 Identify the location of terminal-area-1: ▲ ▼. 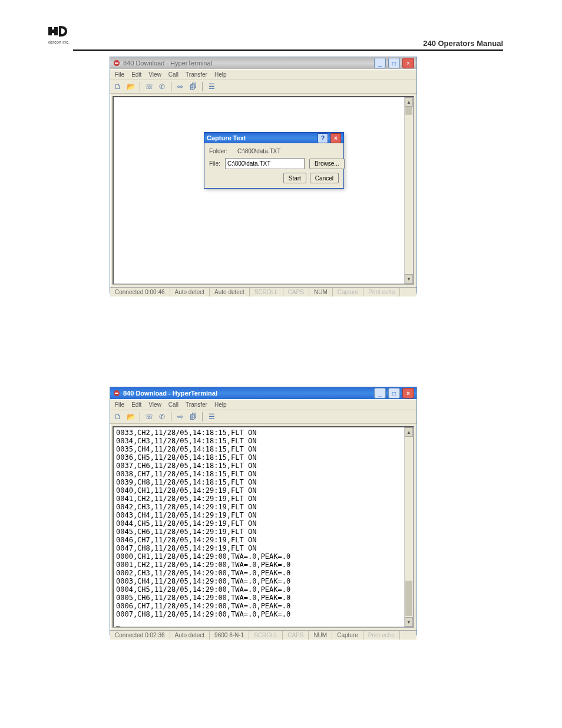
(263, 190).